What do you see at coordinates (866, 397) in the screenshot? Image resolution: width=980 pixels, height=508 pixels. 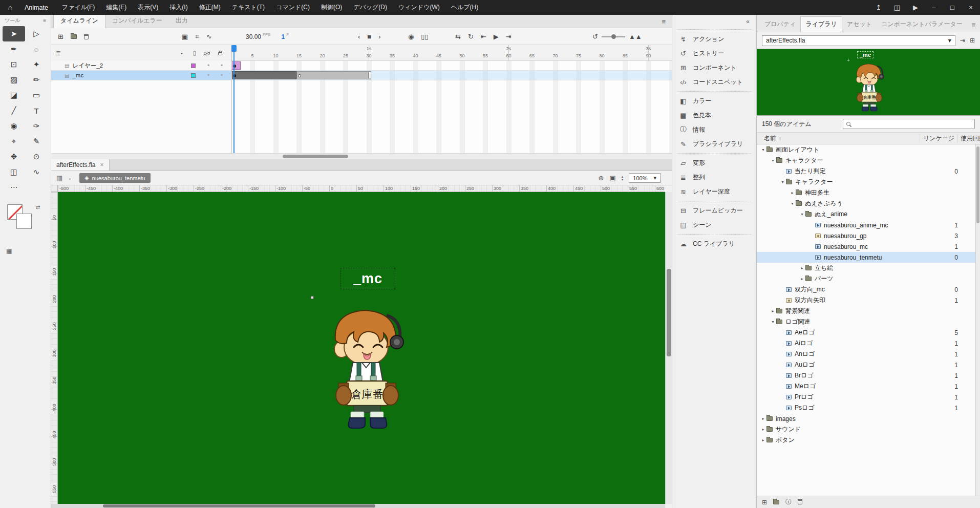 I see `library-item-row: Prロゴ1` at bounding box center [866, 397].